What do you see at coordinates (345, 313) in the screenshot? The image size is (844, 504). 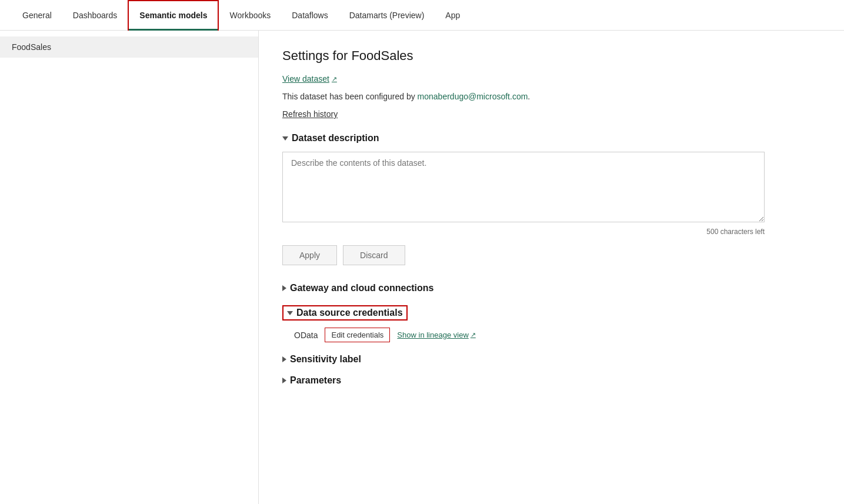 I see `data-source-section-header: Data source credentials` at bounding box center [345, 313].